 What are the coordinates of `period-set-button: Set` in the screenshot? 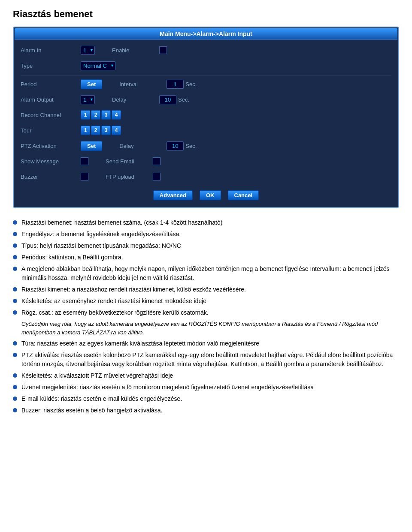 It's located at (91, 84).